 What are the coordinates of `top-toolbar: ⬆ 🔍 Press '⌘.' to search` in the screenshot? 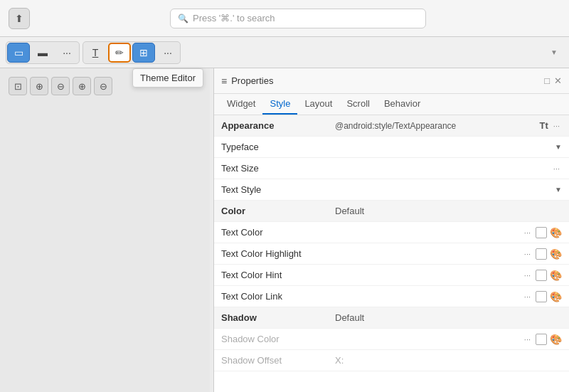 It's located at (284, 18).